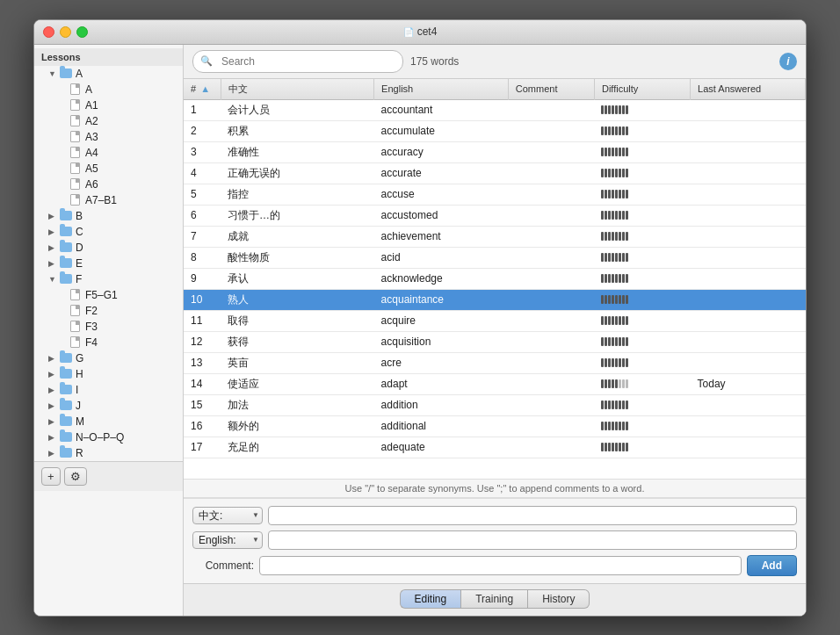 The image size is (840, 635). What do you see at coordinates (297, 90) in the screenshot?
I see `col-chinese: 中文` at bounding box center [297, 90].